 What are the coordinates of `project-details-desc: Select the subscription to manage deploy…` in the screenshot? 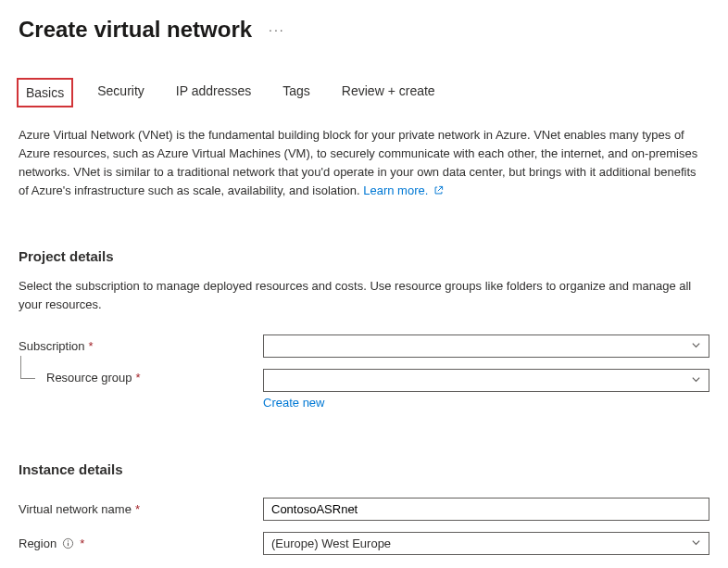 It's located at (364, 296).